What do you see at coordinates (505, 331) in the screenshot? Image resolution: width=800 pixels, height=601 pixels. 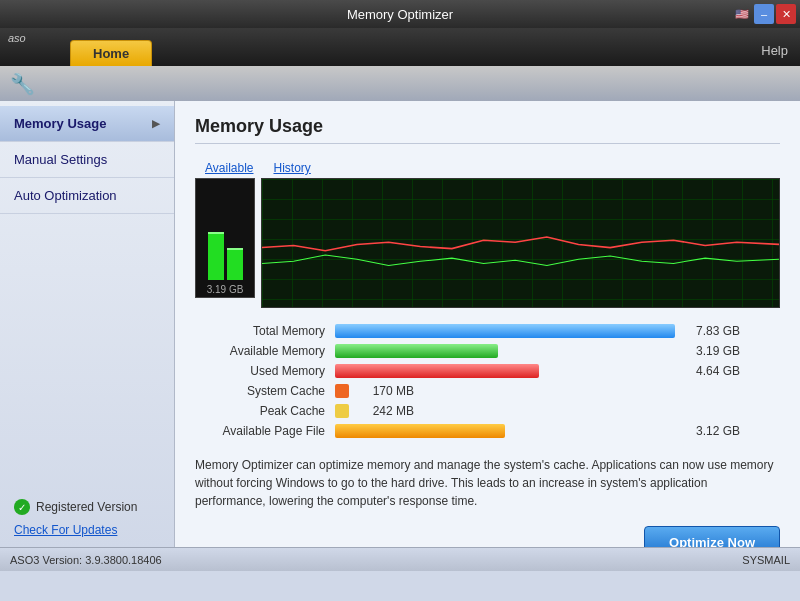 I see `stat-bar-total` at bounding box center [505, 331].